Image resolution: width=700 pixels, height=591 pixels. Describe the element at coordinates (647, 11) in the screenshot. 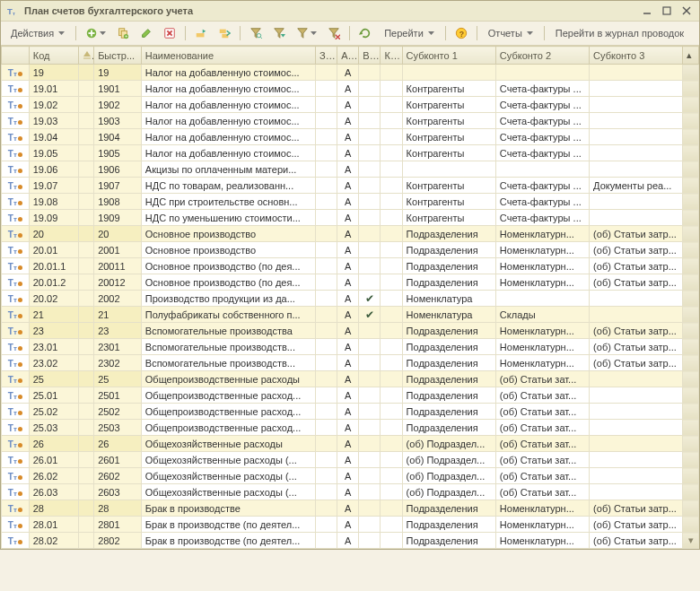

I see `minimize-button` at that location.